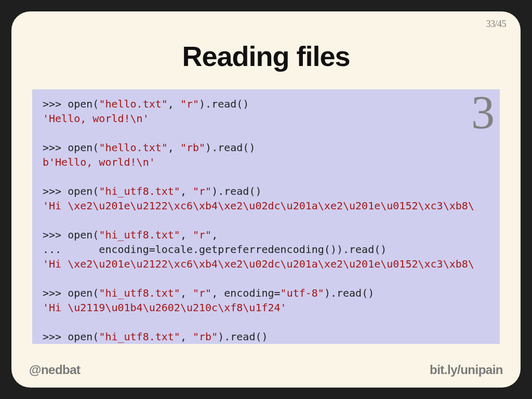 The height and width of the screenshot is (399, 532). What do you see at coordinates (246, 293) in the screenshot?
I see `code-text: , encoding=` at bounding box center [246, 293].